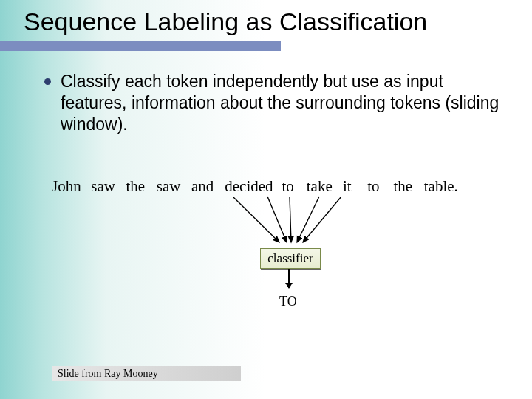  Describe the element at coordinates (266, 223) in the screenshot. I see `context-arrows` at that location.